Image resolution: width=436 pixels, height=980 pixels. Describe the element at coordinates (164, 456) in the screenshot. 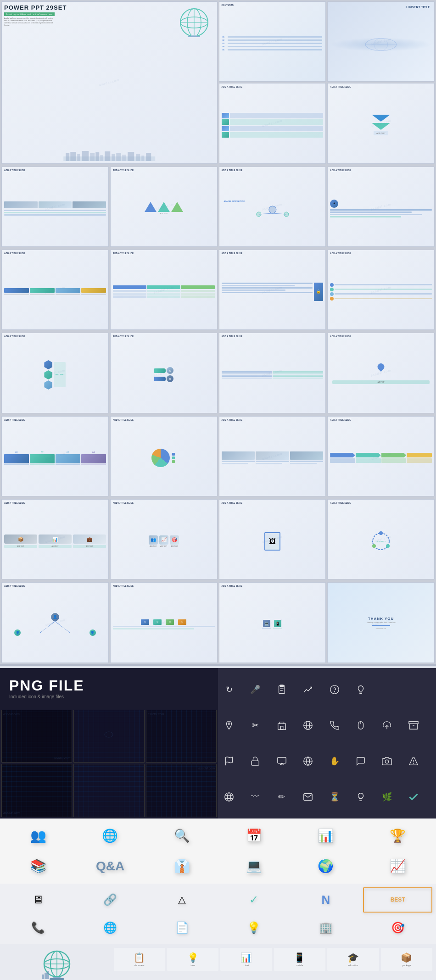

I see `slide-pie-chart: ADD A TITLE SLIDE asadal.com` at that location.